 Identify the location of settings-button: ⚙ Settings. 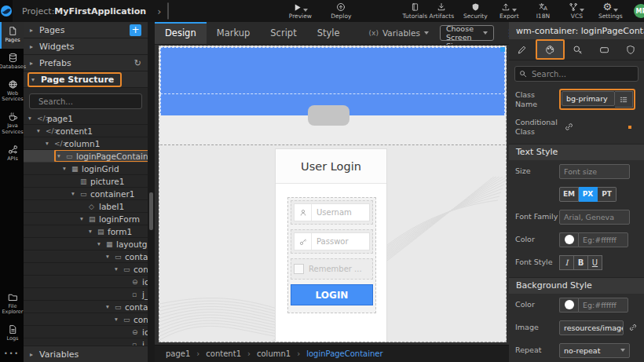
(610, 11).